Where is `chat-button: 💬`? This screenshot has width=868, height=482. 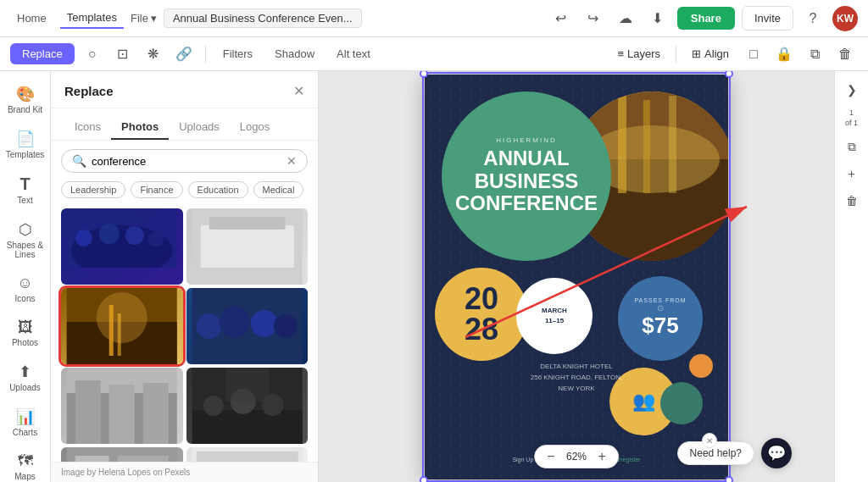
chat-button: 💬 is located at coordinates (776, 453).